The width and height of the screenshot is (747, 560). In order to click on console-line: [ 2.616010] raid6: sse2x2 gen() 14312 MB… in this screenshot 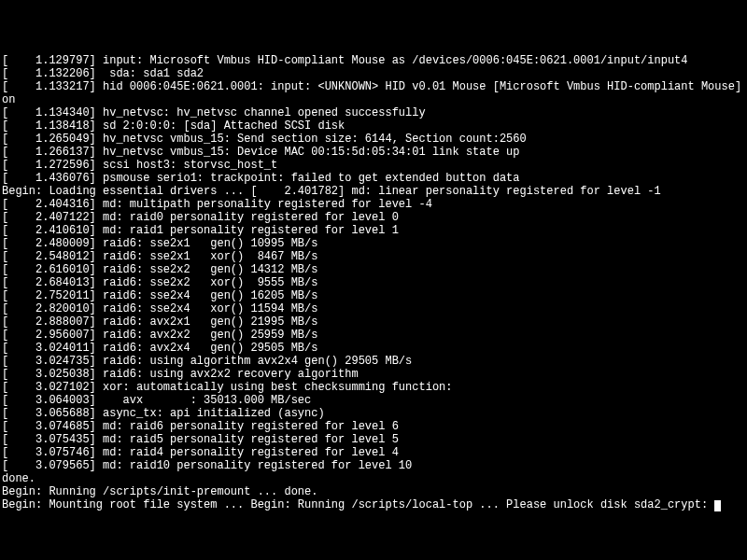, I will do `click(374, 270)`.